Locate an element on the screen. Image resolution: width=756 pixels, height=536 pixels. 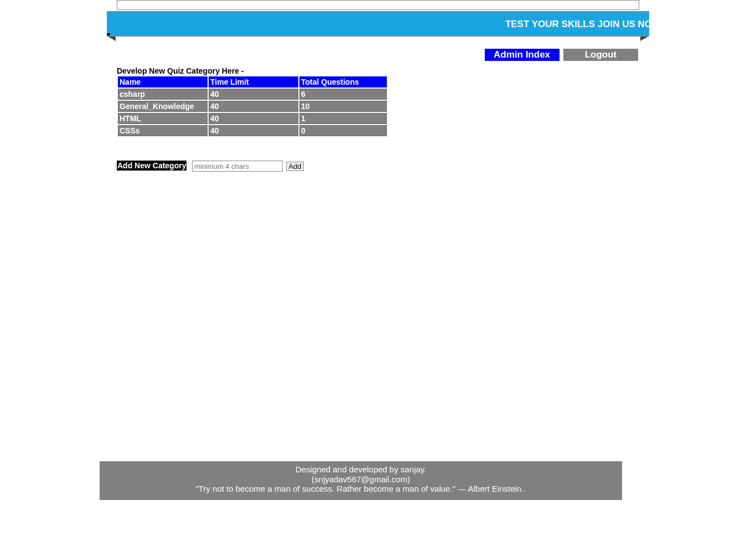
cell-total: 1 is located at coordinates (343, 118).